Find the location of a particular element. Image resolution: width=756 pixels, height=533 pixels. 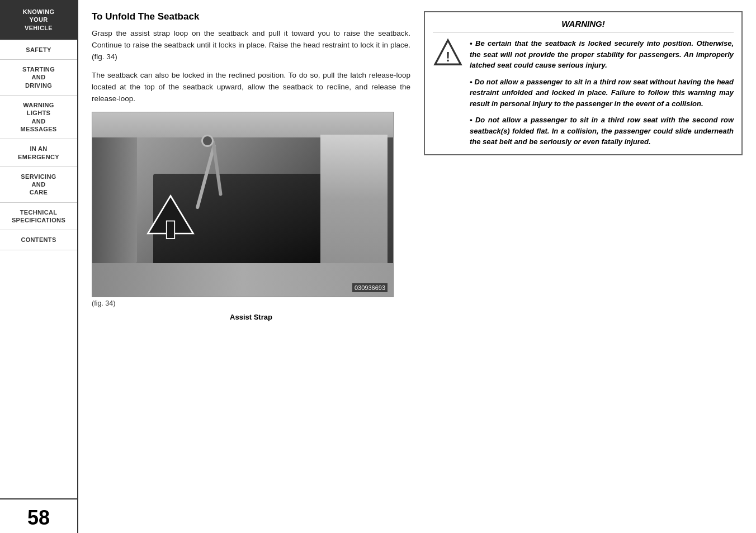

figure-code: 030936693 is located at coordinates (370, 288).